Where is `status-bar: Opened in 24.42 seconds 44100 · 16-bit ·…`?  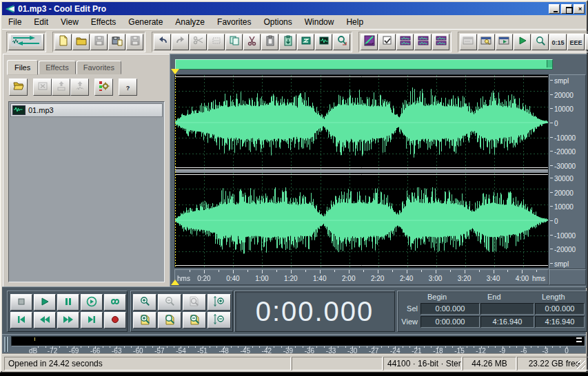 status-bar: Opened in 24.42 seconds 44100 · 16-bit ·… is located at coordinates (294, 362).